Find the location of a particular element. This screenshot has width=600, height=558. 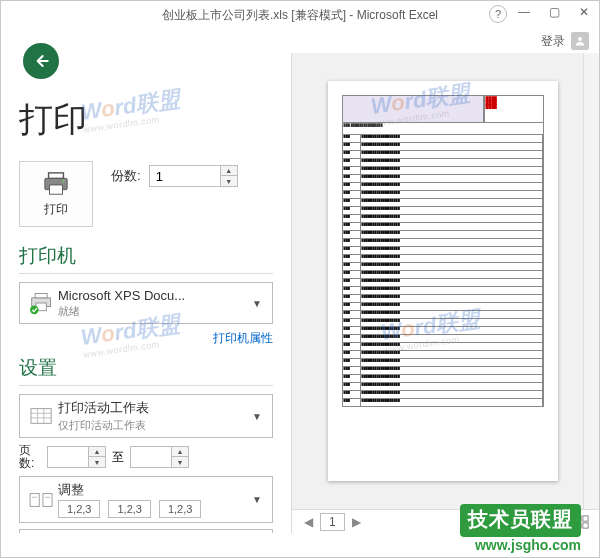

printer-device-icon is located at coordinates (42, 303).